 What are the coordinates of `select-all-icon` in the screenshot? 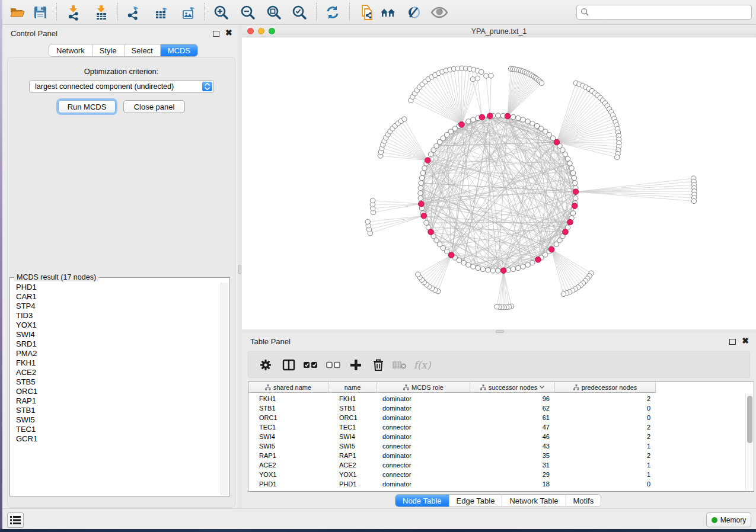 It's located at (311, 365).